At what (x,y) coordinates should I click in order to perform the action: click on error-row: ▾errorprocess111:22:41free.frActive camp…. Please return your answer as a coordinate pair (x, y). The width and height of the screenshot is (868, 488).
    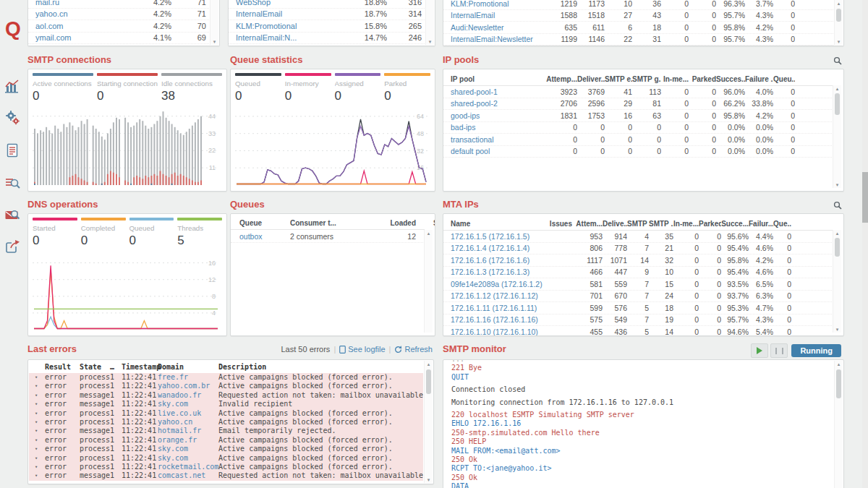
    Looking at the image, I should click on (226, 377).